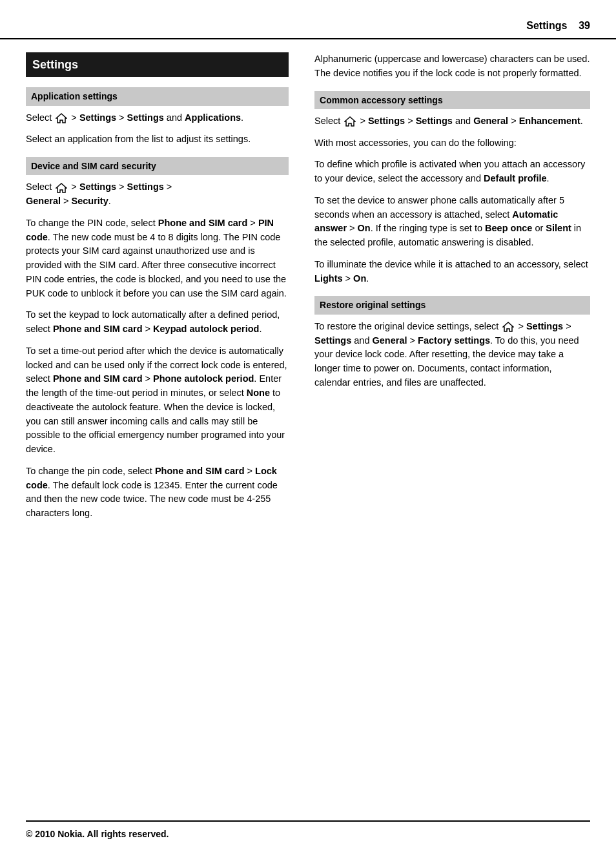 The width and height of the screenshot is (616, 854). What do you see at coordinates (452, 272) in the screenshot?
I see `common-acc-para5: To illuminate the device while it is att…` at bounding box center [452, 272].